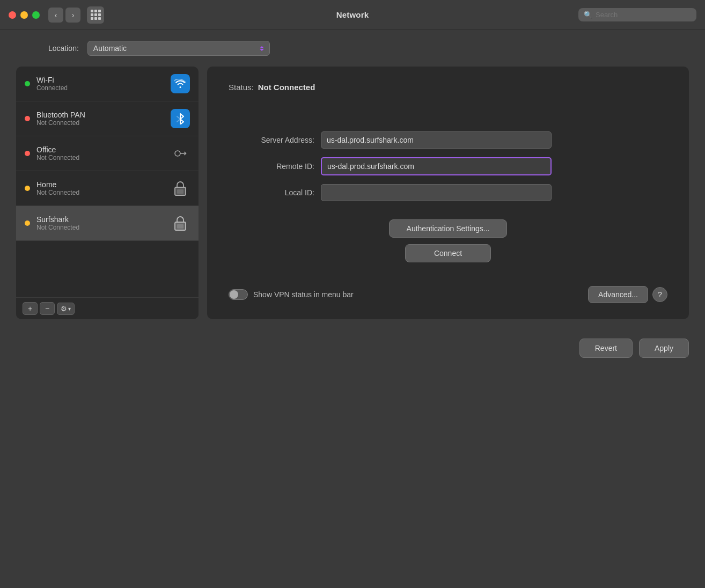 The height and width of the screenshot is (588, 705). I want to click on location-select: Automatic, so click(179, 48).